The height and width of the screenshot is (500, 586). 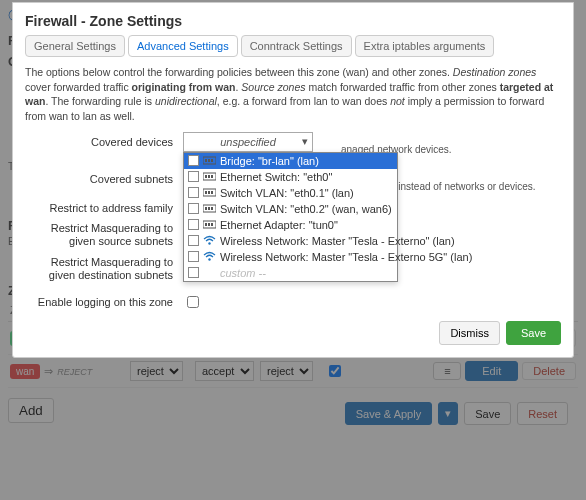 What do you see at coordinates (470, 333) in the screenshot?
I see `dismiss-button: Dismiss` at bounding box center [470, 333].